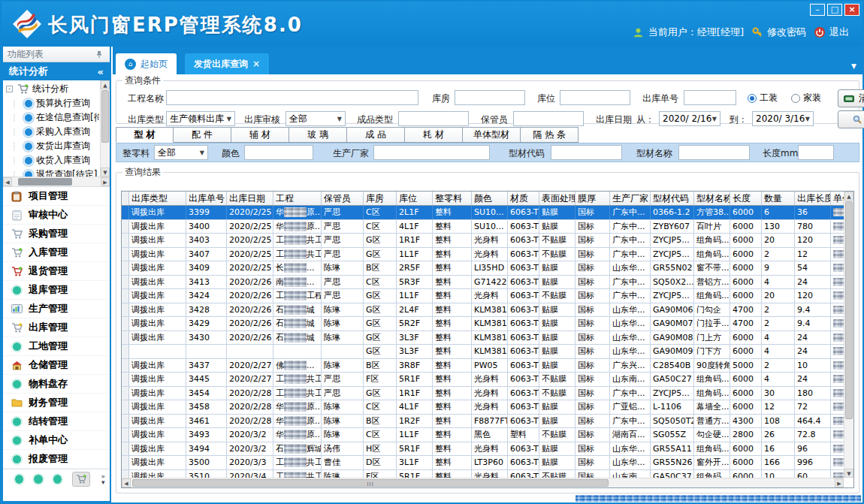 The height and width of the screenshot is (504, 864). What do you see at coordinates (488, 380) in the screenshot?
I see `table-row: 调拨出库34452020/2/27工共工程严思F区5R1F整料光身料6063-T…` at bounding box center [488, 380].